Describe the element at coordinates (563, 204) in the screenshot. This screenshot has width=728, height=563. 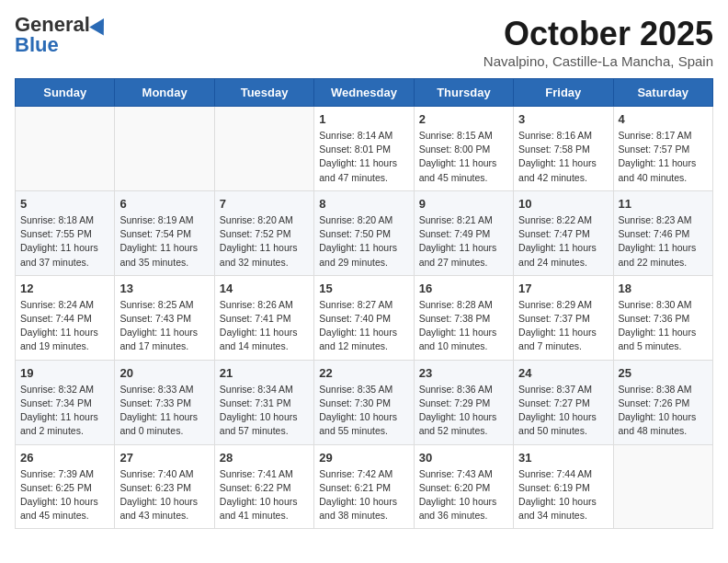
I see `day-number: 10` at that location.